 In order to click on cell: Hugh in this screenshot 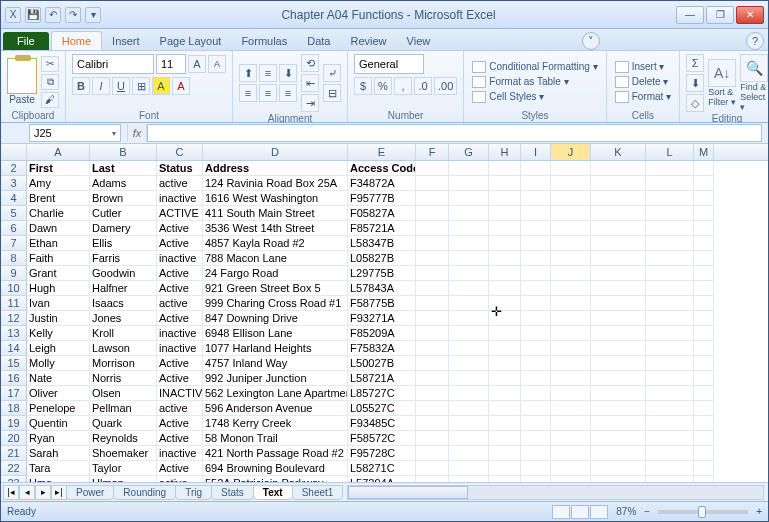, I will do `click(58, 288)`.